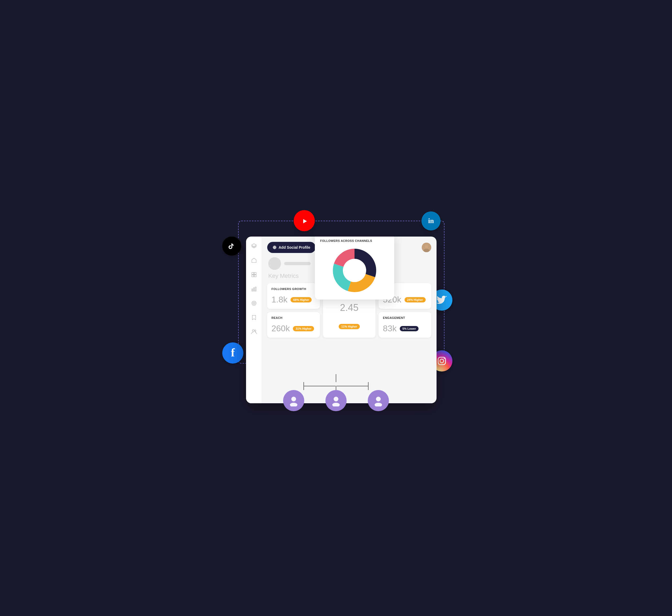 Image resolution: width=672 pixels, height=616 pixels. Describe the element at coordinates (427, 247) in the screenshot. I see `user-avatar` at that location.